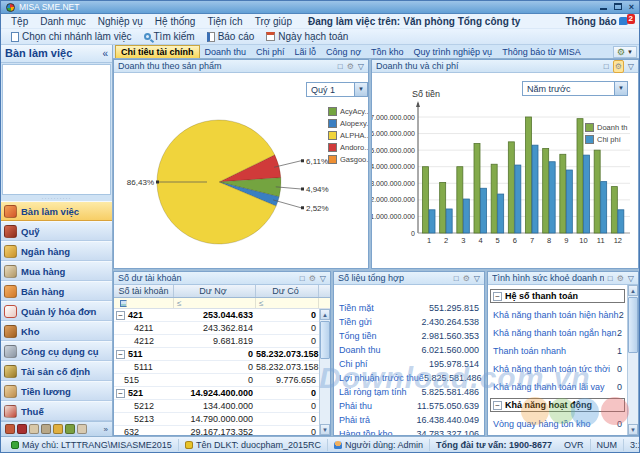 This screenshot has height=453, width=640. Describe the element at coordinates (144, 291) in the screenshot. I see `column-header: Số tài khoản` at that location.